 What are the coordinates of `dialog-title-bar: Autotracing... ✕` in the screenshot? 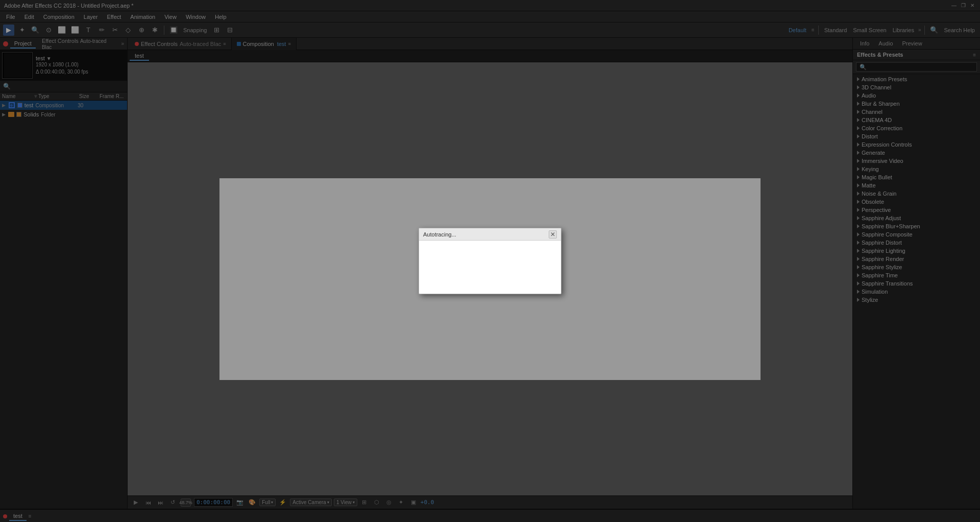 It's located at (490, 234).